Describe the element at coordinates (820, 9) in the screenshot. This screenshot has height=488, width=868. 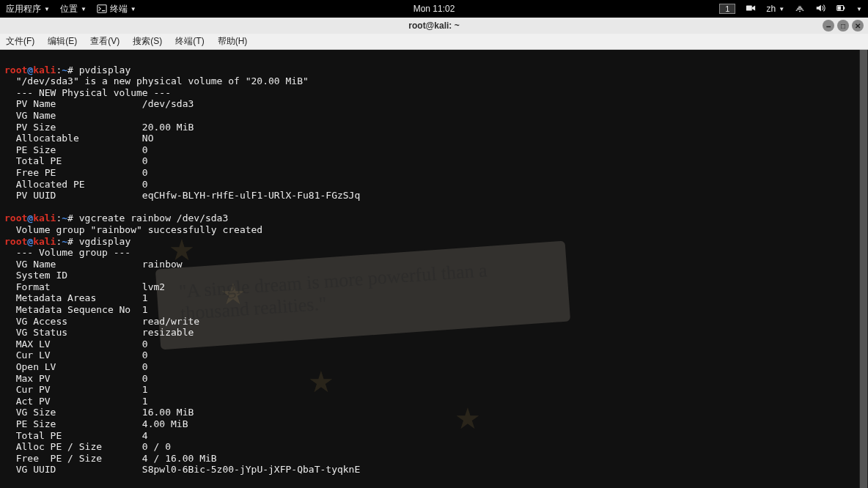
I see `volume-icon` at that location.